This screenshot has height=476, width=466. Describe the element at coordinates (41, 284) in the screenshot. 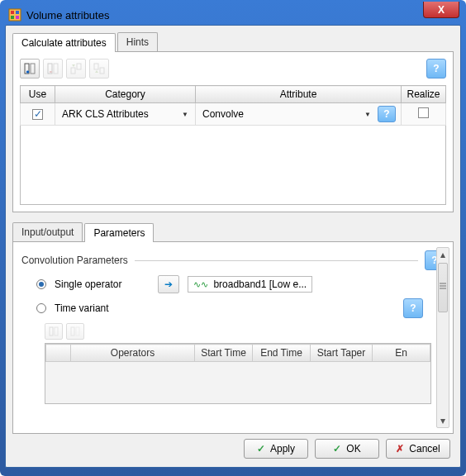

I see `single-operator-radio` at that location.